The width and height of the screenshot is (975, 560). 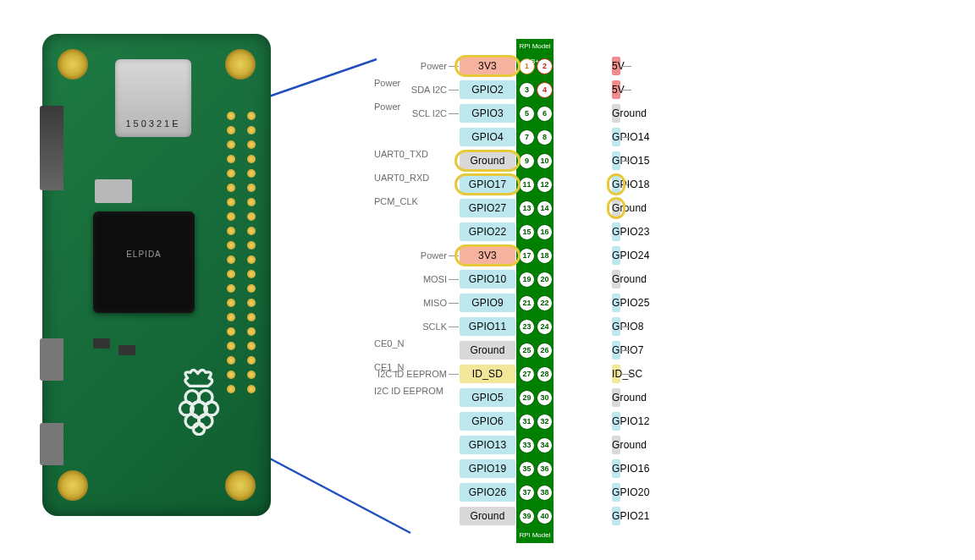 I want to click on pin-number-left: 5, so click(x=526, y=113).